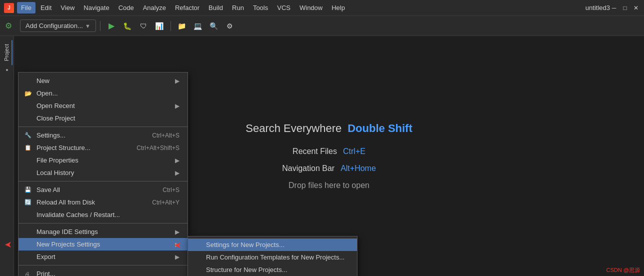 This screenshot has width=644, height=276. I want to click on local-history-arrow: ▶, so click(177, 173).